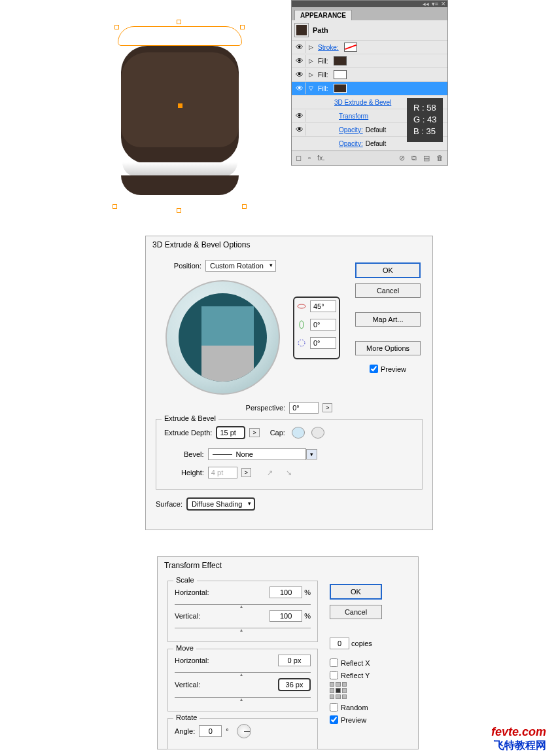  Describe the element at coordinates (254, 433) in the screenshot. I see `depth-stepper: >` at that location.